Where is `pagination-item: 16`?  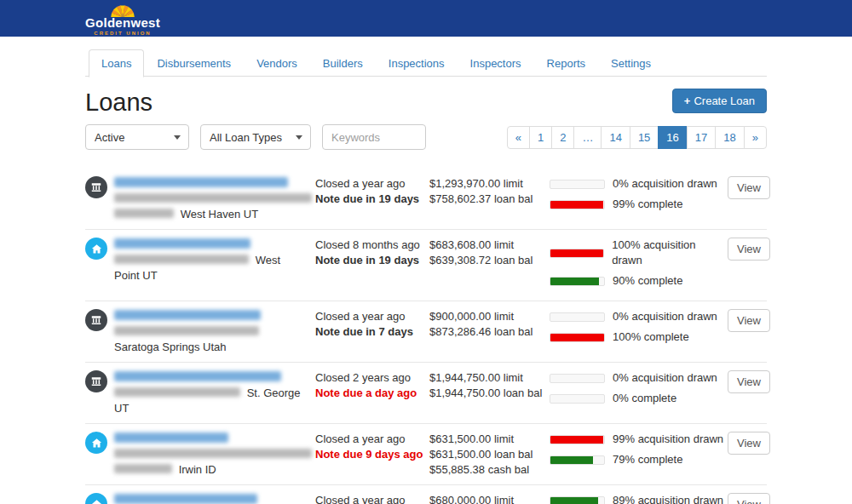
pagination-item: 16 is located at coordinates (672, 138).